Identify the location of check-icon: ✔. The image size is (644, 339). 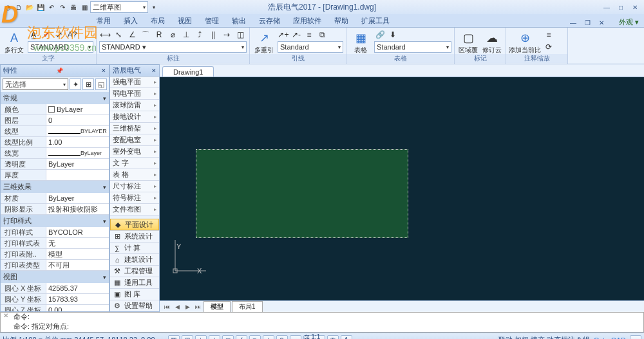
(46, 35).